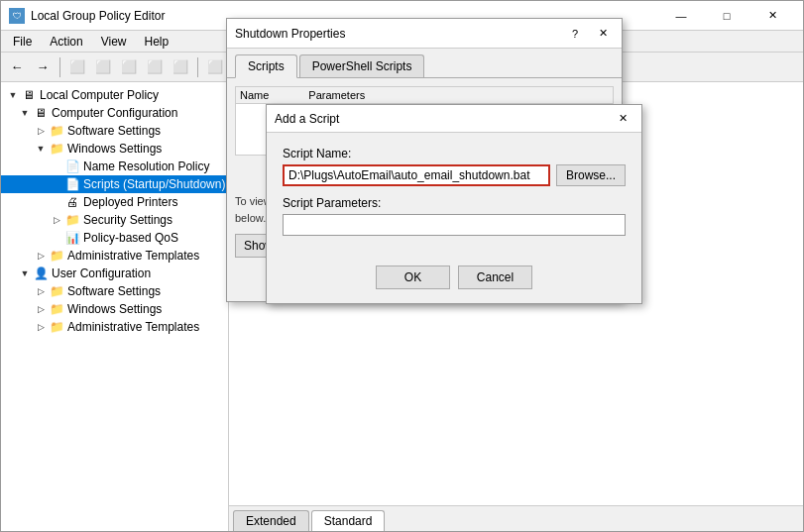  Describe the element at coordinates (115, 166) in the screenshot. I see `tree-item-name-resolution: 📄 Name Resolution Policy` at that location.